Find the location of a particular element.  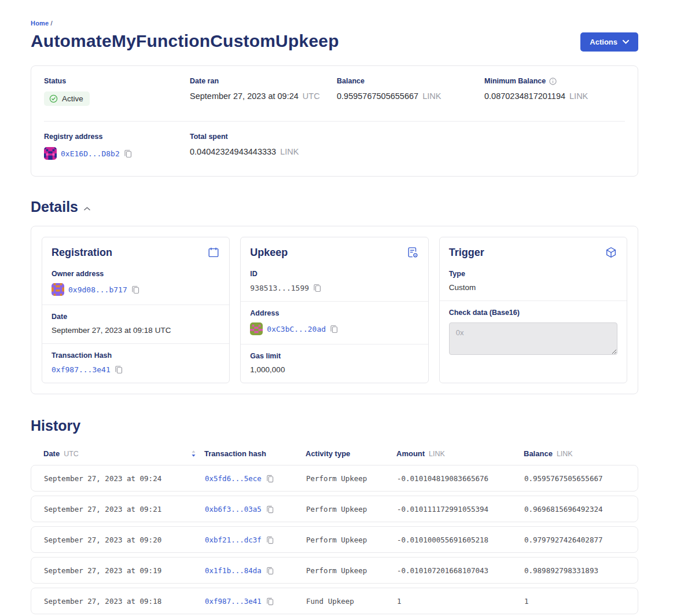

history-heading-text: History is located at coordinates (56, 426).